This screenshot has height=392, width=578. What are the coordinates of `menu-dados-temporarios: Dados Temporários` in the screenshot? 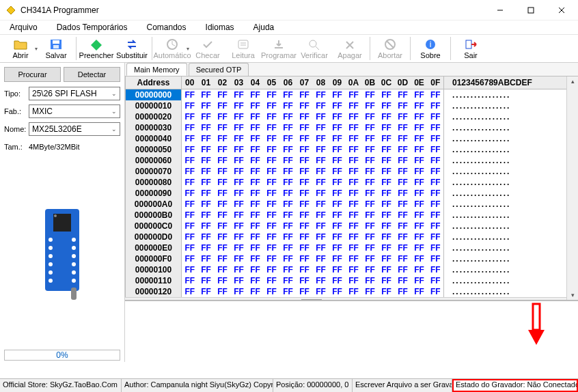 It's located at (92, 27).